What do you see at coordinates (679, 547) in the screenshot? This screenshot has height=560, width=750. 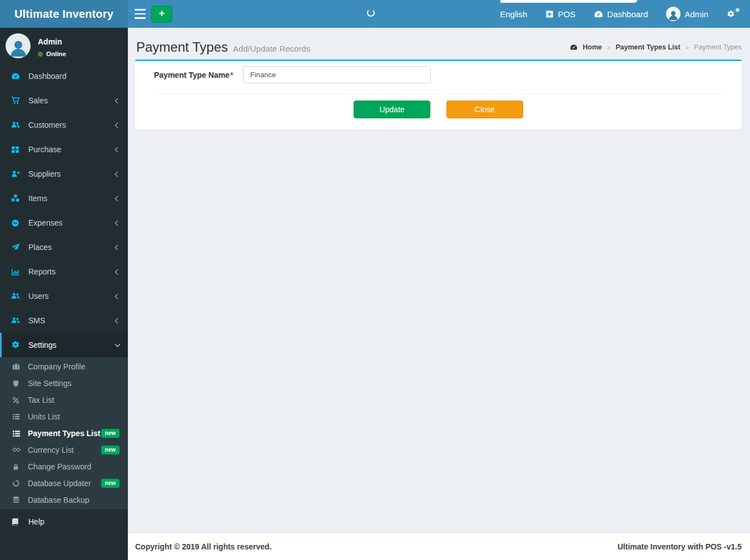 I see `version-text: Ultimate Inventory with POS -v1.5` at bounding box center [679, 547].